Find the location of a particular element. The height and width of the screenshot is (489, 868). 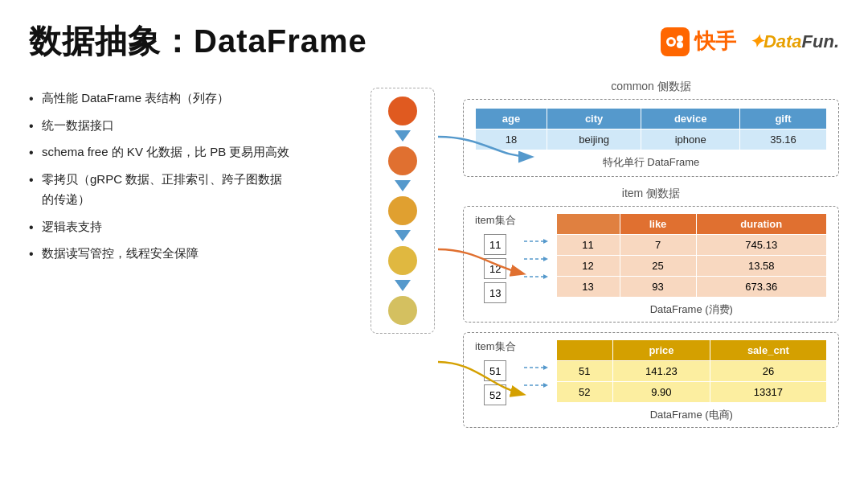

item1-row-2: 12 25 13.58 is located at coordinates (691, 266).